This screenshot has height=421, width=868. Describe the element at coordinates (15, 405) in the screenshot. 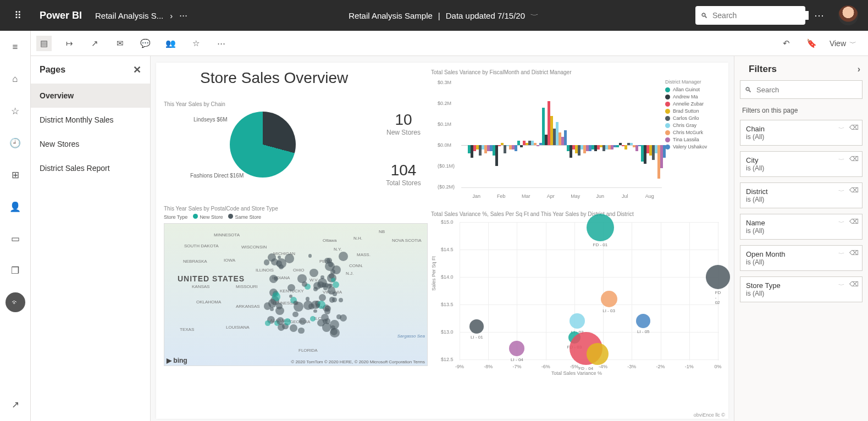

I see `popout-icon: ↗` at that location.